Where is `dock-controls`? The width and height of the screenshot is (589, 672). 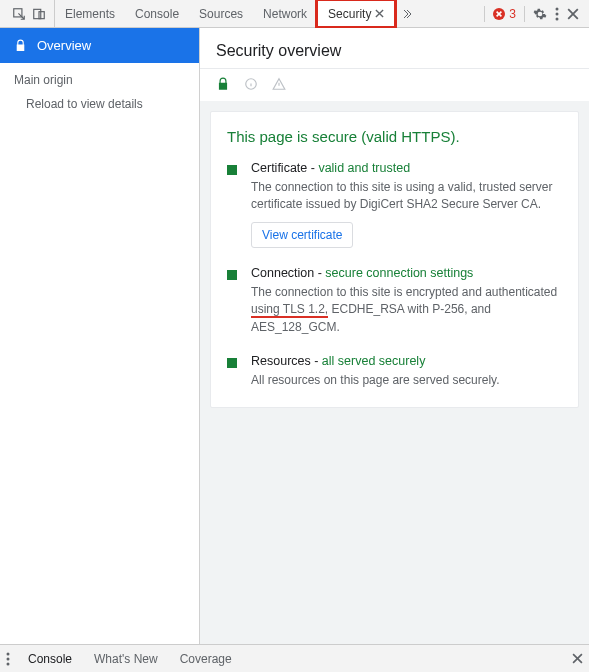
dock-controls is located at coordinates (30, 14).